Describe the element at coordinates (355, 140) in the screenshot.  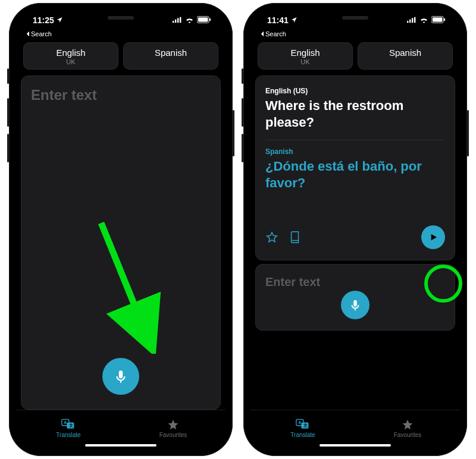
I see `result-divider` at that location.